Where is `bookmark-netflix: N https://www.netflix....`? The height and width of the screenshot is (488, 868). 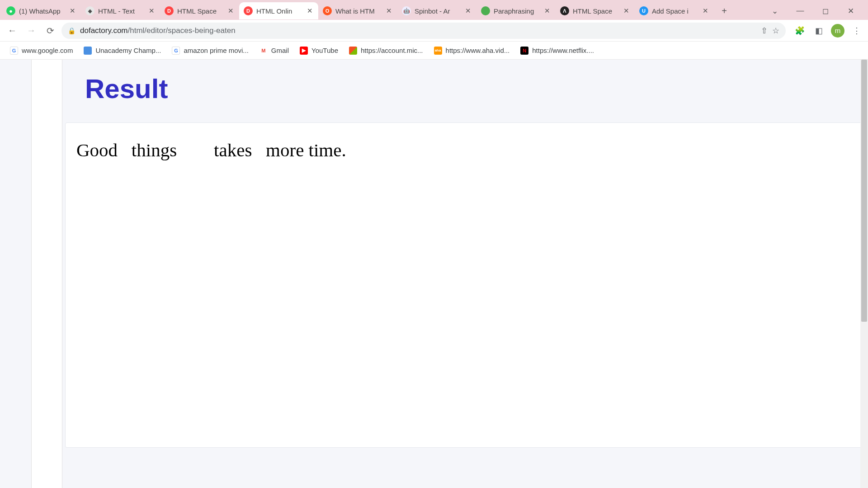
bookmark-netflix: N https://www.netflix.... is located at coordinates (557, 51).